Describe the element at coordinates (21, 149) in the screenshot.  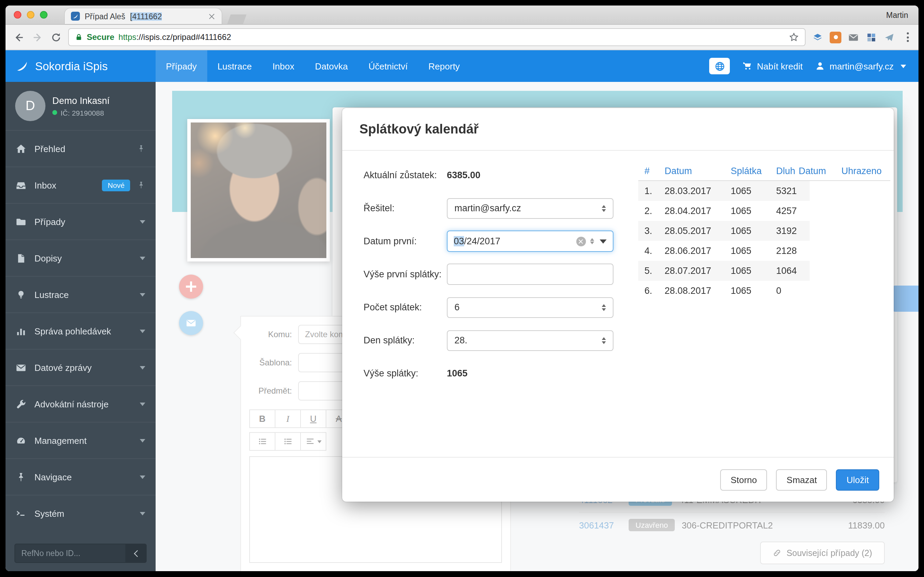
I see `home-icon` at that location.